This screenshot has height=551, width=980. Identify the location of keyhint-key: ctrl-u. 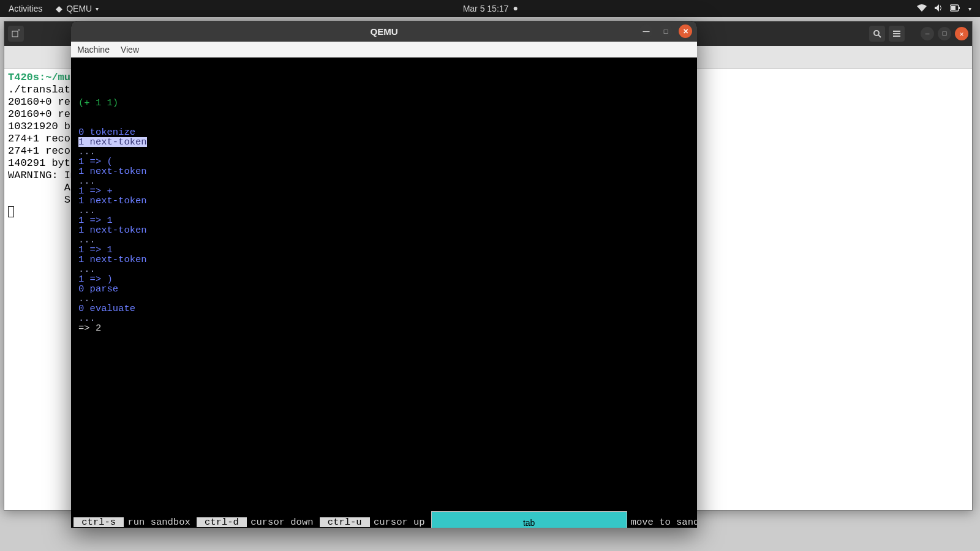
(345, 522).